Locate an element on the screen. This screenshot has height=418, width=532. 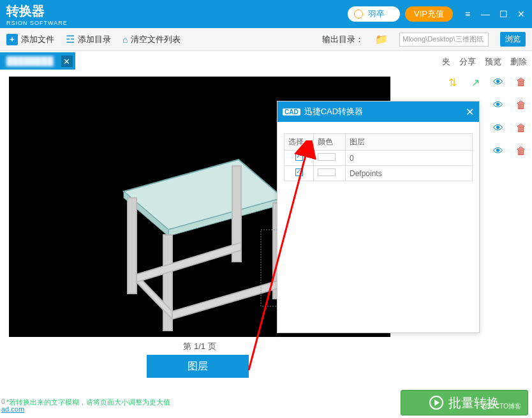
col-preview: 预览 is located at coordinates (493, 62).